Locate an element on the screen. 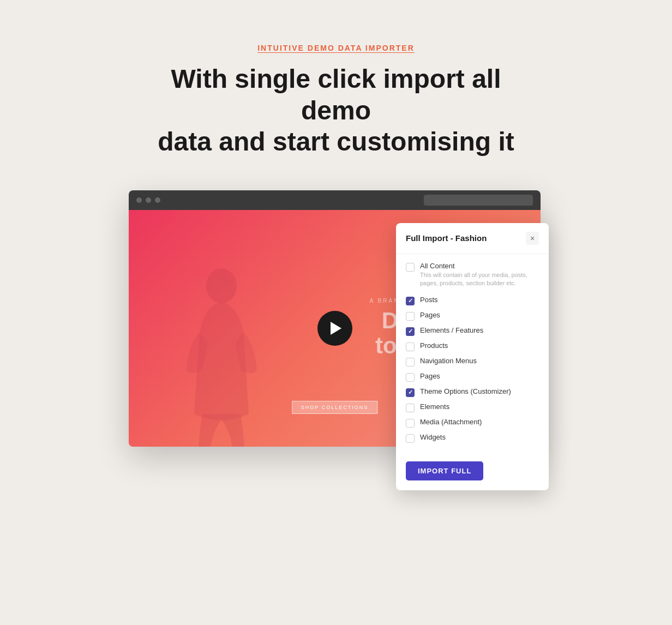  checkbox-pages-label: Pages is located at coordinates (430, 315).